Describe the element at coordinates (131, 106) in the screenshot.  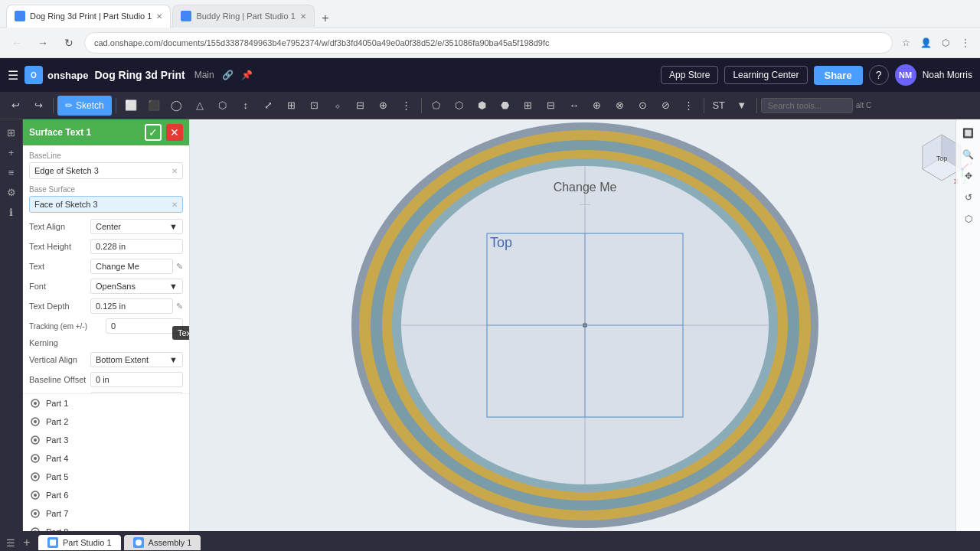
I see `tool-1: ⬜` at that location.